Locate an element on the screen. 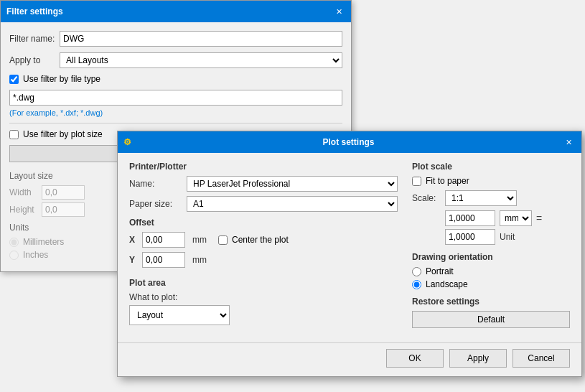 The width and height of the screenshot is (585, 392). apply-to-select: All Layouts Model Layout is located at coordinates (201, 60).